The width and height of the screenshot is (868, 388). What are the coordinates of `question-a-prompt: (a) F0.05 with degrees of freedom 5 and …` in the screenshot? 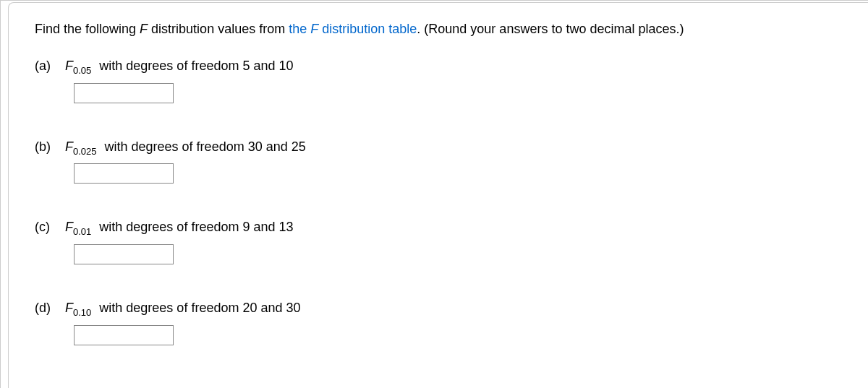 It's located at (438, 67).